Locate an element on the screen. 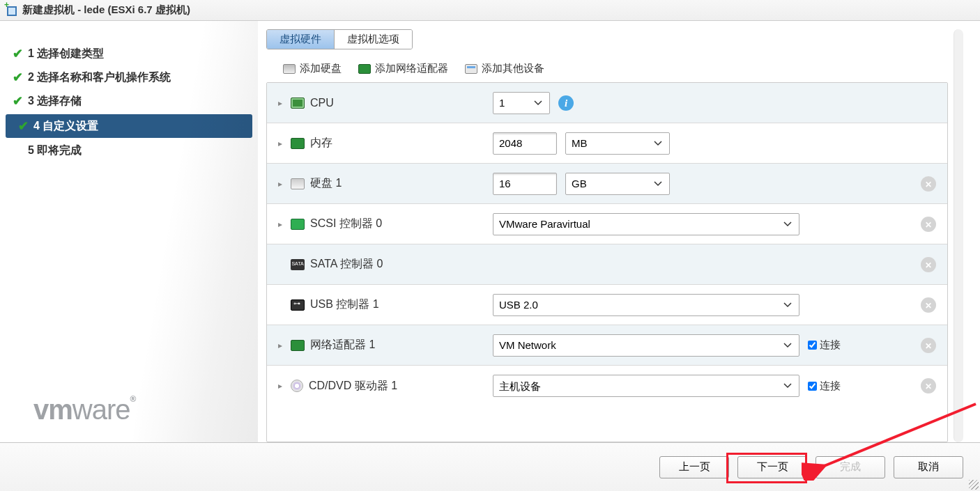  memory-input is located at coordinates (525, 143).